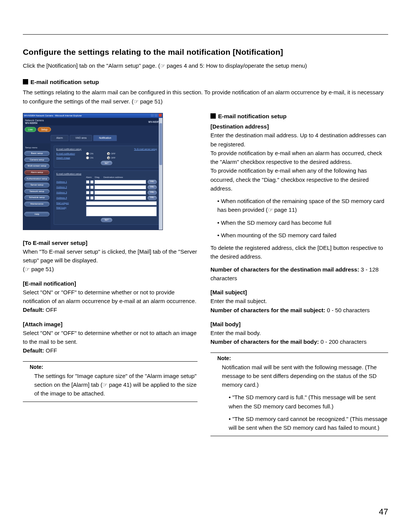  Describe the element at coordinates (30, 129) in the screenshot. I see `live-button: Live` at that location.